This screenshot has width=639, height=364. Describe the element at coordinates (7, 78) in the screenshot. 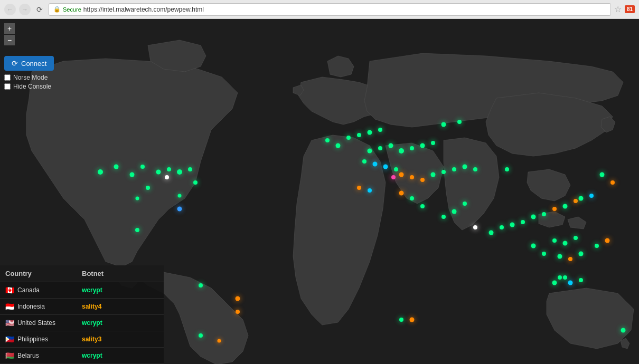

I see `norse-mode-checkbox` at that location.